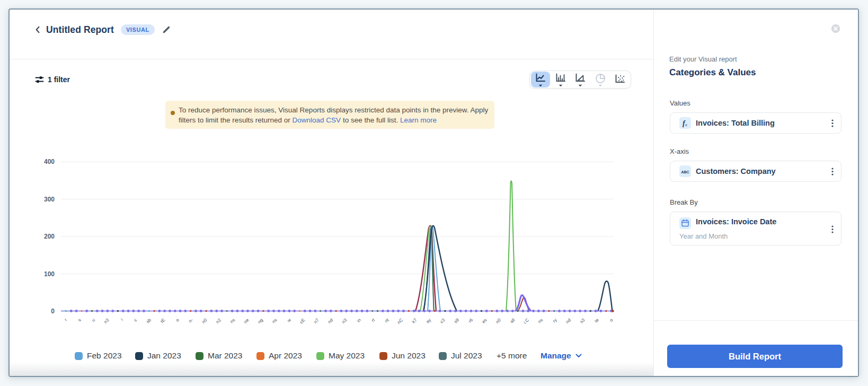  Describe the element at coordinates (555, 320) in the screenshot. I see `svg-text: ry` at that location.